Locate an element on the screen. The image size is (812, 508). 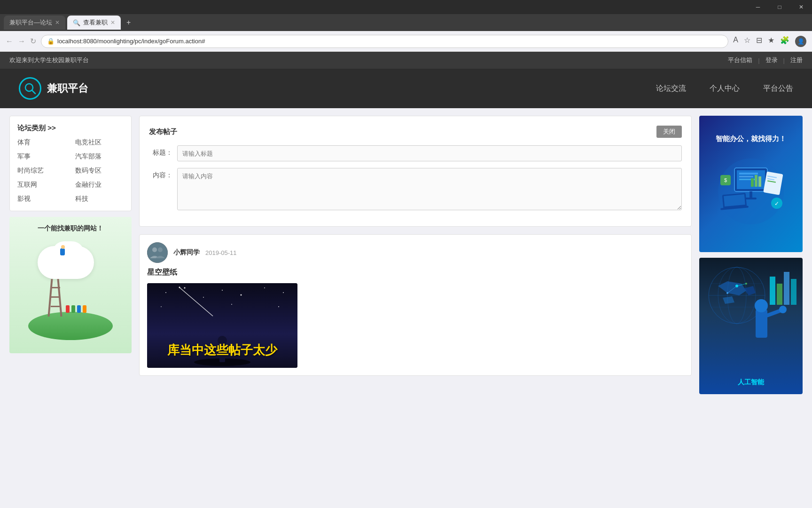
close-button: ✕ is located at coordinates (801, 7).